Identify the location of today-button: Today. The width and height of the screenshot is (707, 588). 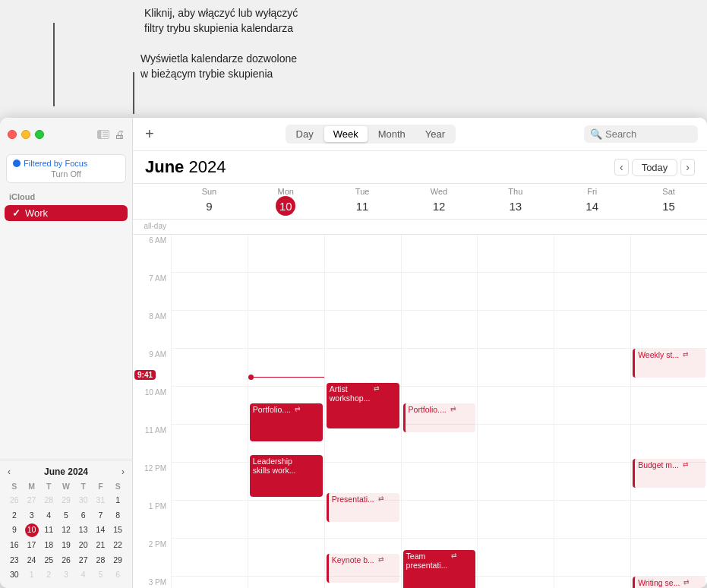
(655, 167).